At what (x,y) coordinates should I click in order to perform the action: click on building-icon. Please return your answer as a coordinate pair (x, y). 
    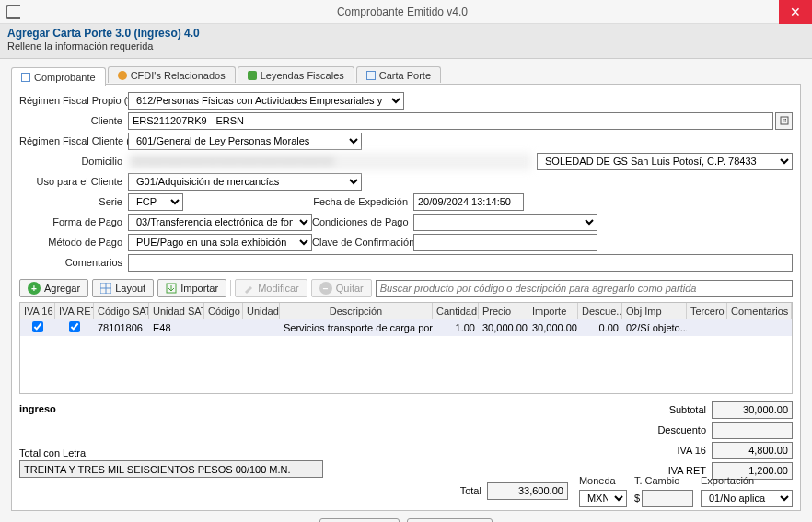
    Looking at the image, I should click on (784, 121).